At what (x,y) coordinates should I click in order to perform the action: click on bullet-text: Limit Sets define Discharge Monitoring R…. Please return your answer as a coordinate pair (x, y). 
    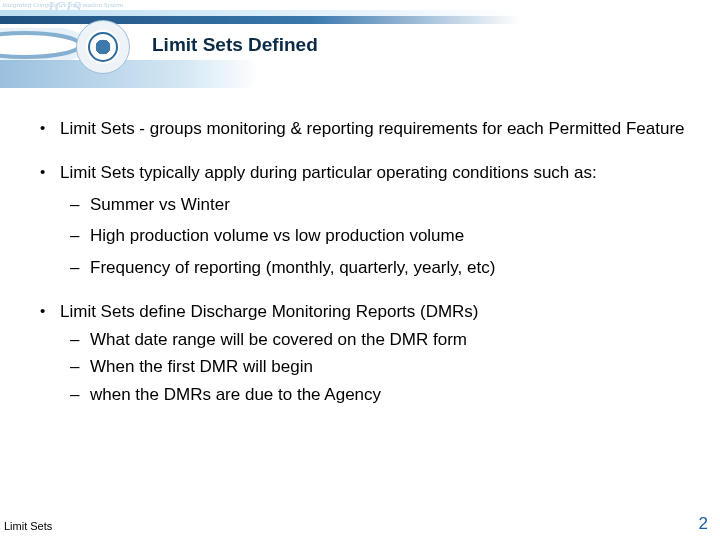
    Looking at the image, I should click on (270, 312).